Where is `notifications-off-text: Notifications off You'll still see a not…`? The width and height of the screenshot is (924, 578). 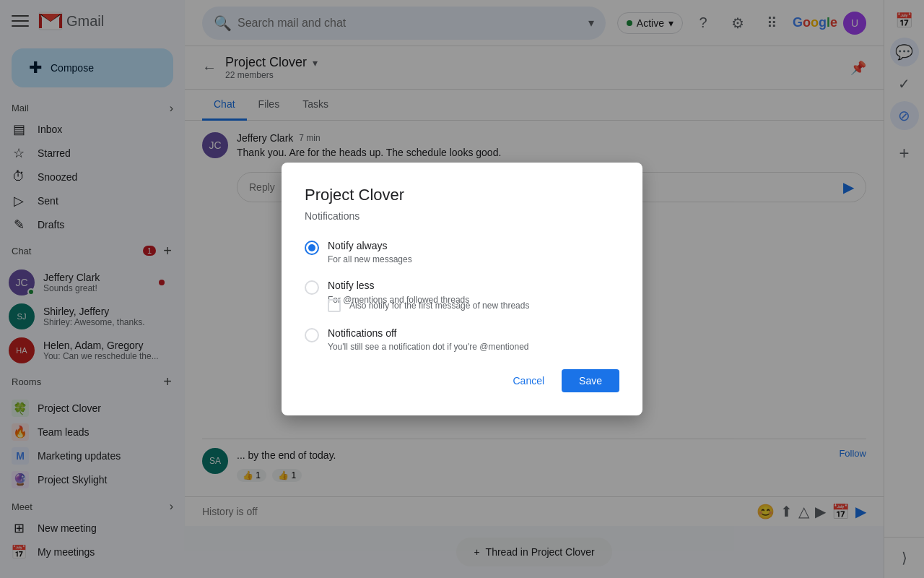
notifications-off-text: Notifications off You'll still see a not… is located at coordinates (428, 340).